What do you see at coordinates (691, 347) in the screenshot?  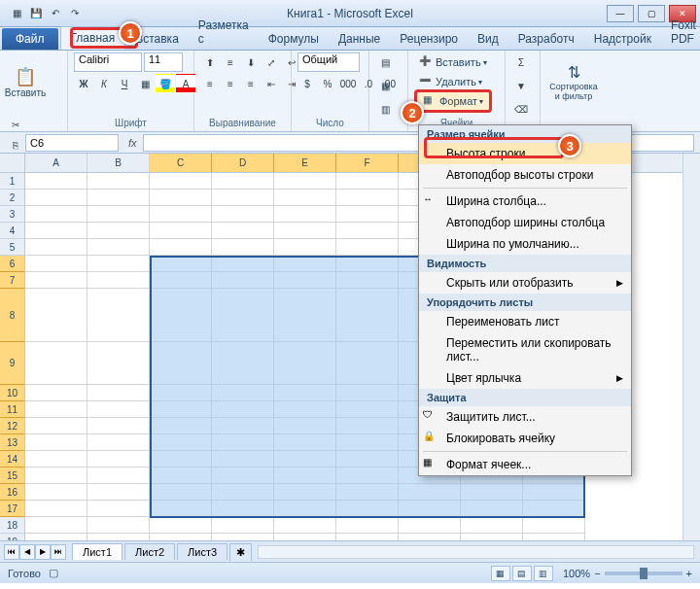 I see `vertical-scrollbar` at bounding box center [691, 347].